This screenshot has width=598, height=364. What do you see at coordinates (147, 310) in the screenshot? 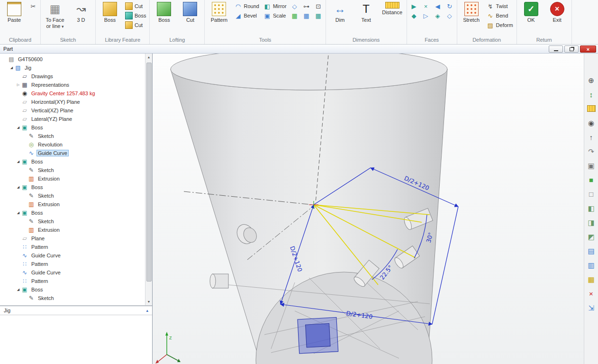
I see `splitter-marker-icon: ▴` at bounding box center [147, 310].